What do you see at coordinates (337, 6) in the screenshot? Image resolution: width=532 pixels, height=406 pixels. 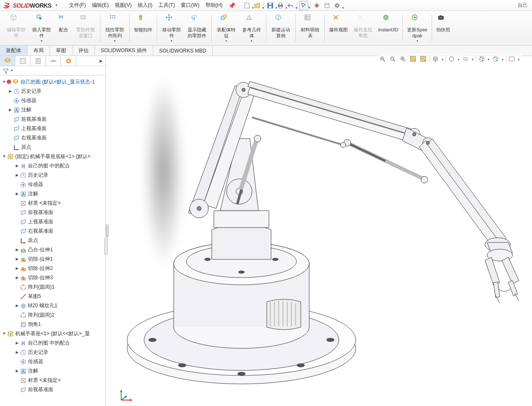 I see `settings-button: ▼` at bounding box center [337, 6].